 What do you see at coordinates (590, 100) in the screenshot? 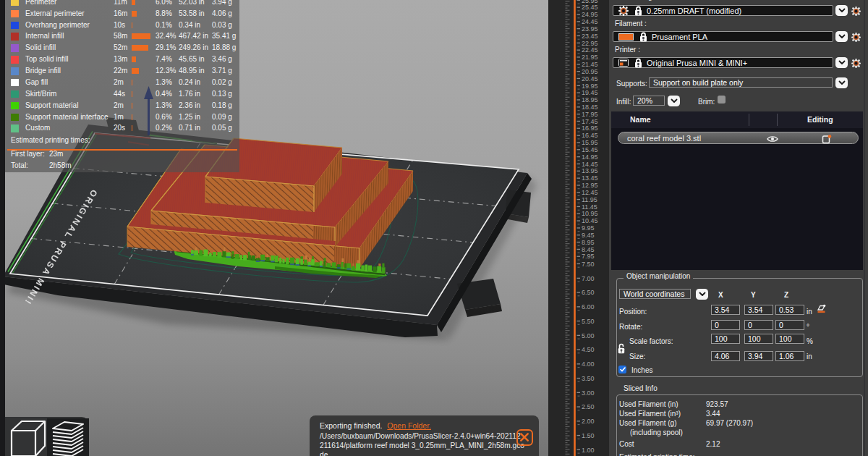
I see `svg-text: 18.95` at bounding box center [590, 100].